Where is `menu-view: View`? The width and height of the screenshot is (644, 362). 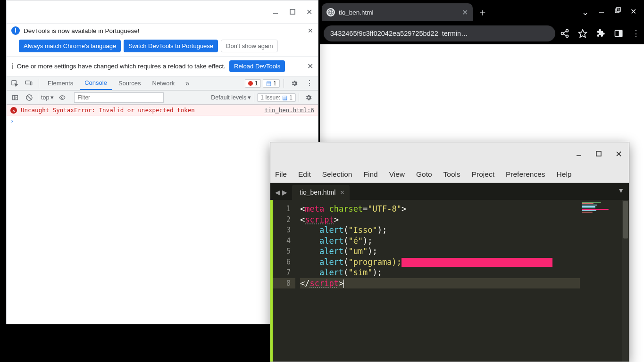 menu-view: View is located at coordinates (397, 174).